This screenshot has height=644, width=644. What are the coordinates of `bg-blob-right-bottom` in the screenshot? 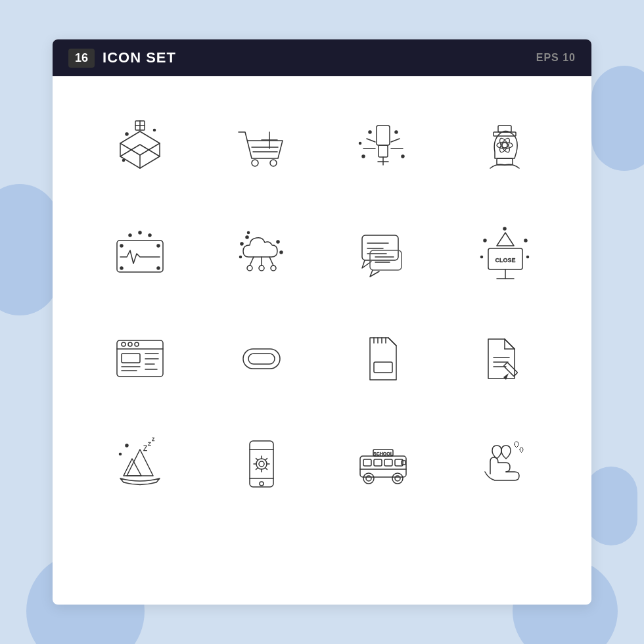 It's located at (611, 506).